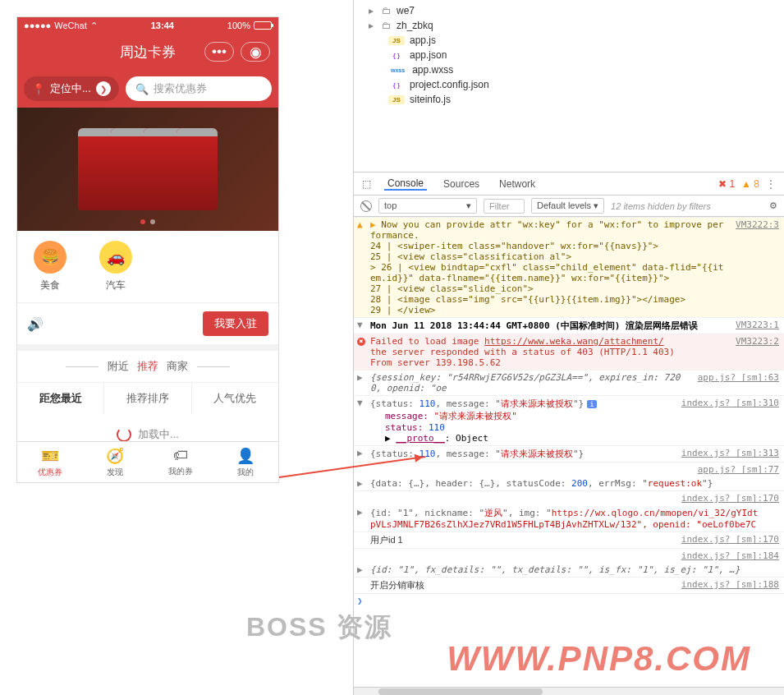  What do you see at coordinates (771, 184) in the screenshot?
I see `more-icon: ⋮` at bounding box center [771, 184].